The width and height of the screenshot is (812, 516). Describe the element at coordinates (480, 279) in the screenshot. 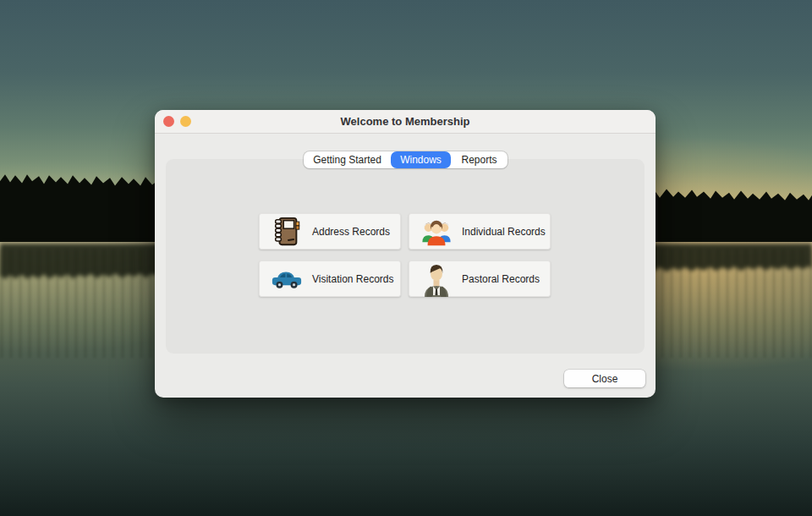

I see `pastoral-records-button: Pastoral Records` at that location.